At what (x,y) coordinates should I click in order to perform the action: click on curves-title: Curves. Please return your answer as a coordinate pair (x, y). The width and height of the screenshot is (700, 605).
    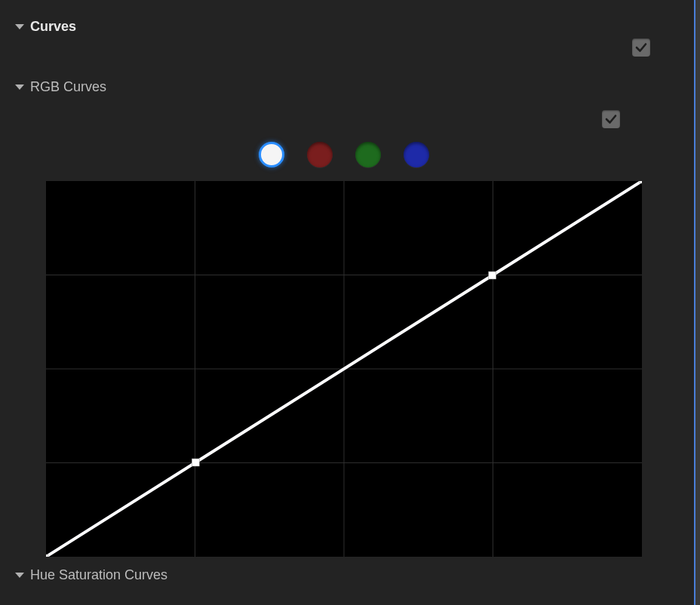
    Looking at the image, I should click on (53, 27).